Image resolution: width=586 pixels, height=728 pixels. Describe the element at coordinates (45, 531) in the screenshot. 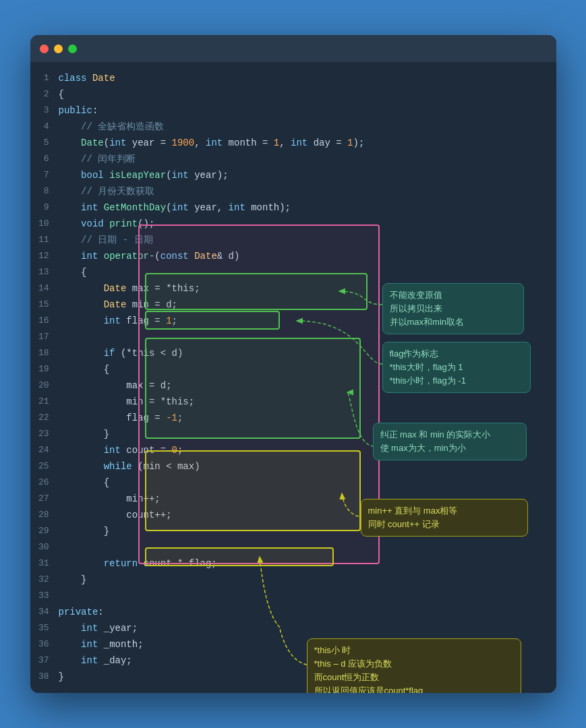

I see `line-number-29: 29` at that location.